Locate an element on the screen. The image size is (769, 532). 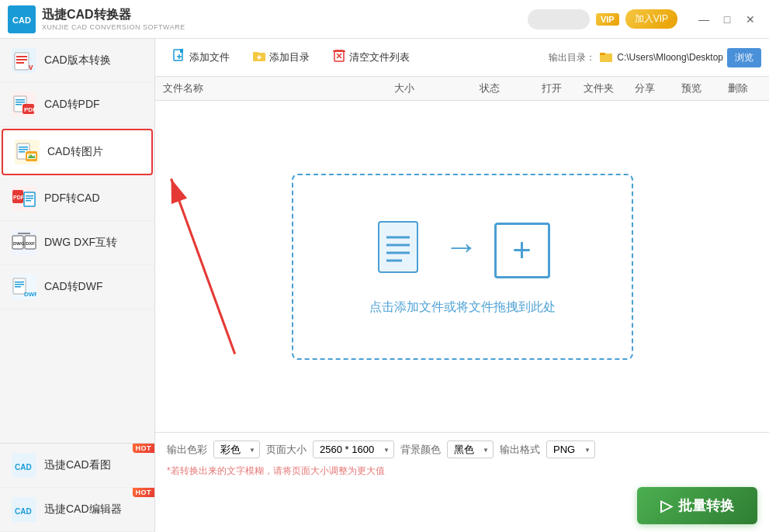
add-file-button: 添加文件 is located at coordinates (201, 57).